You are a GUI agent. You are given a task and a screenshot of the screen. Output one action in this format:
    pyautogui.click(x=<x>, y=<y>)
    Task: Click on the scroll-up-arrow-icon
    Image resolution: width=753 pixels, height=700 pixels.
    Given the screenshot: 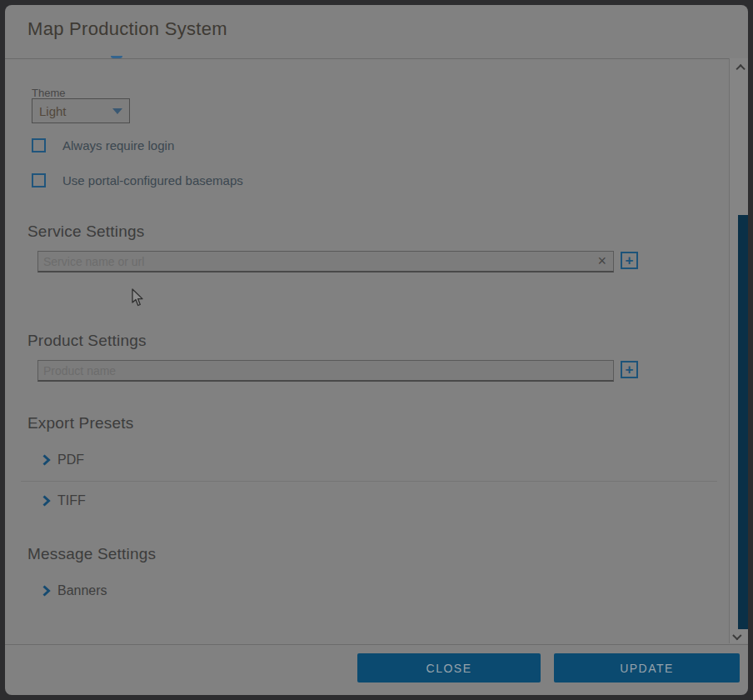 What is the action you would take?
    pyautogui.click(x=740, y=68)
    